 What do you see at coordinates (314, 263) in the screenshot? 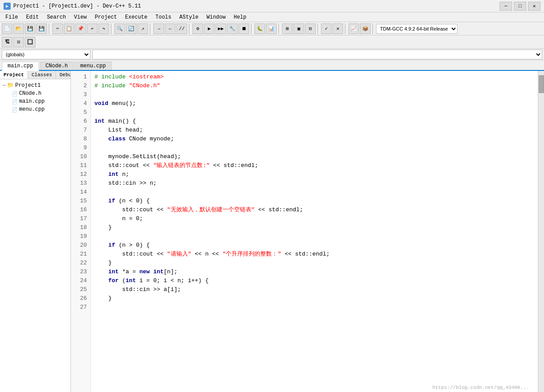
I see `code-line-22: }` at bounding box center [314, 263].